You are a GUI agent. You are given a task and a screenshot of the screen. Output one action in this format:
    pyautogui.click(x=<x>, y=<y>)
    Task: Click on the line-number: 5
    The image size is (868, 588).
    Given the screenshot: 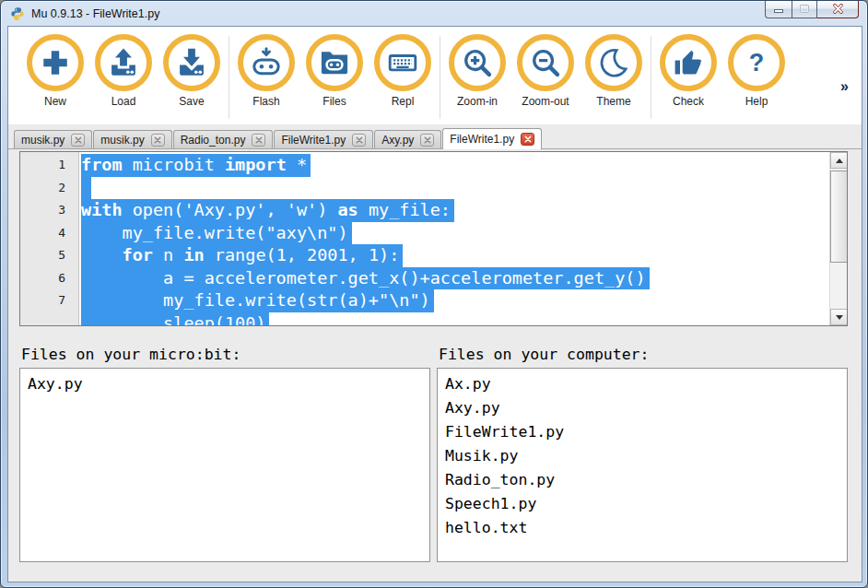 What is the action you would take?
    pyautogui.click(x=42, y=256)
    